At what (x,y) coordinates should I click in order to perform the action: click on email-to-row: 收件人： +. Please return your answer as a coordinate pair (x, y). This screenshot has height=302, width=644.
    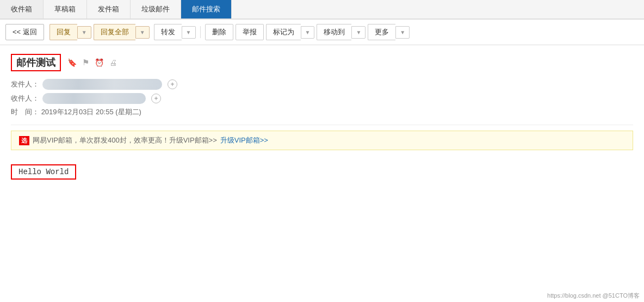
    Looking at the image, I should click on (322, 98).